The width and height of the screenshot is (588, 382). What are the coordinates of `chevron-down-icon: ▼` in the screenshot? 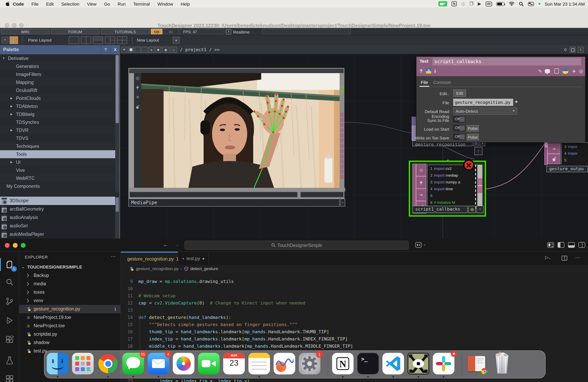 It's located at (4, 58).